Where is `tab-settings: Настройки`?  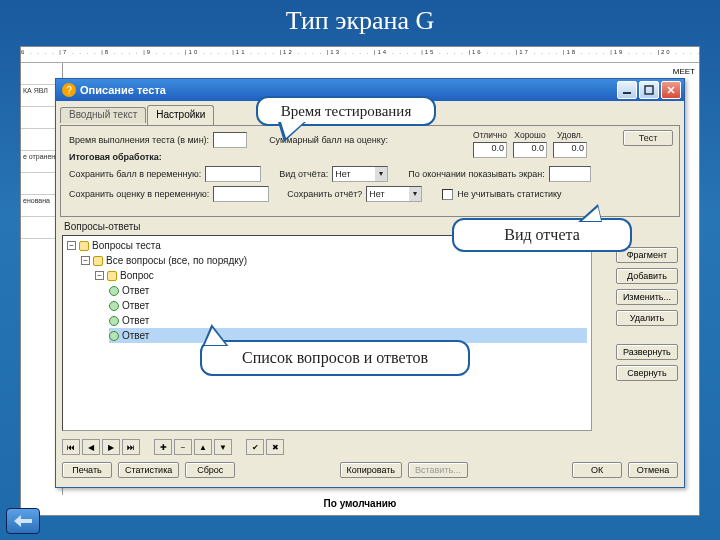
tab-settings: Настройки is located at coordinates (180, 115).